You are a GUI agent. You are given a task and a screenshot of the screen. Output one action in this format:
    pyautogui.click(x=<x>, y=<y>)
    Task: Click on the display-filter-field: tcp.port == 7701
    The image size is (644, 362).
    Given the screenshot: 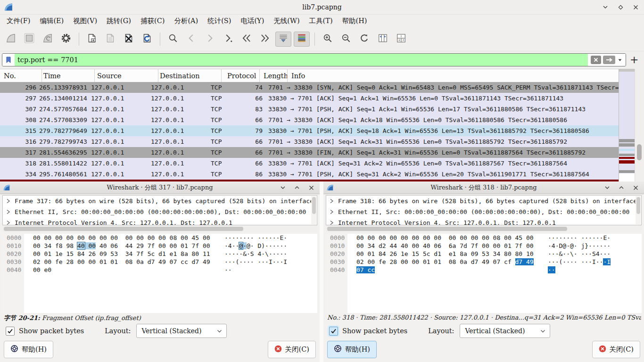 What is the action you would take?
    pyautogui.click(x=314, y=60)
    